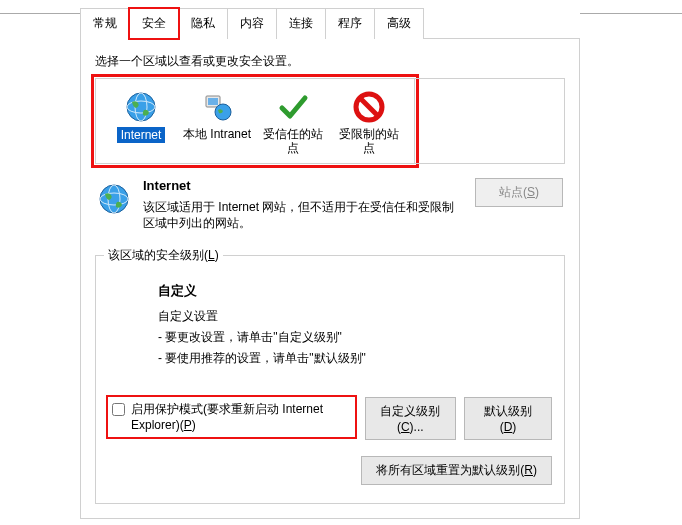 This screenshot has height=525, width=682. I want to click on zone-intranet-label: 本地 Intranet, so click(217, 134).